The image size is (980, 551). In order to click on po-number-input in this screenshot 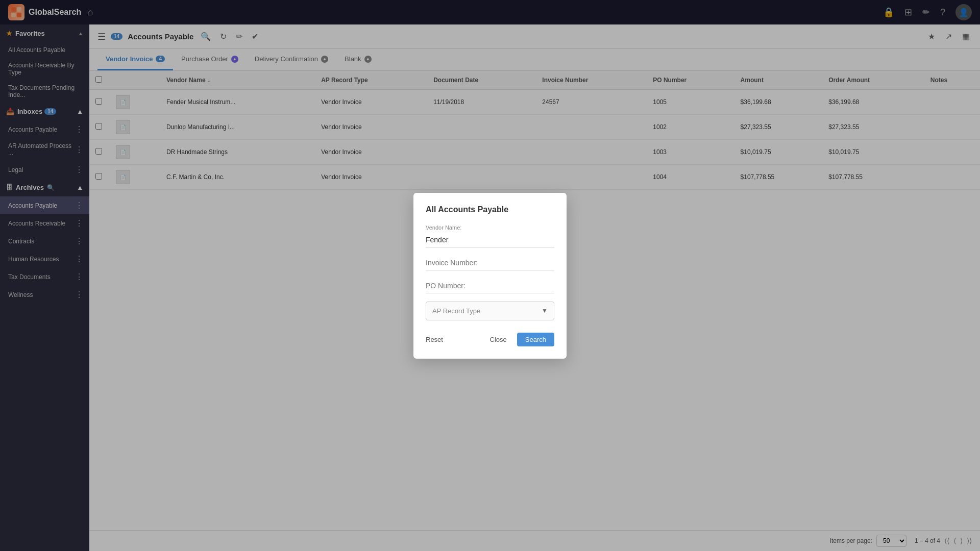, I will do `click(490, 286)`.